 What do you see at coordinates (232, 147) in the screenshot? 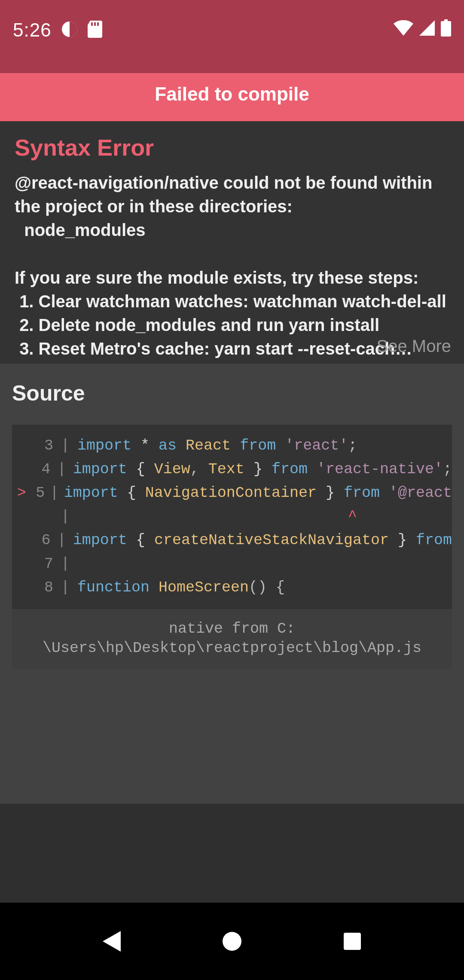
I see `error-type: Syntax Error` at bounding box center [232, 147].